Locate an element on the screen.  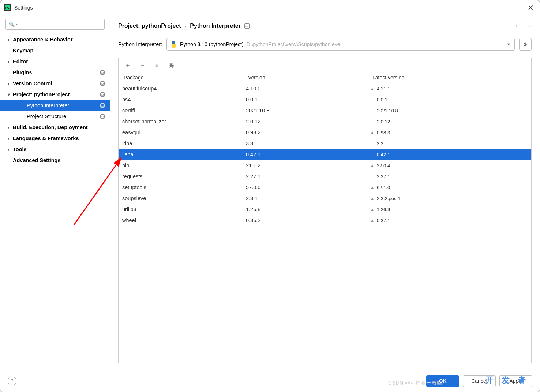
remove-package-button: － is located at coordinates (142, 65).